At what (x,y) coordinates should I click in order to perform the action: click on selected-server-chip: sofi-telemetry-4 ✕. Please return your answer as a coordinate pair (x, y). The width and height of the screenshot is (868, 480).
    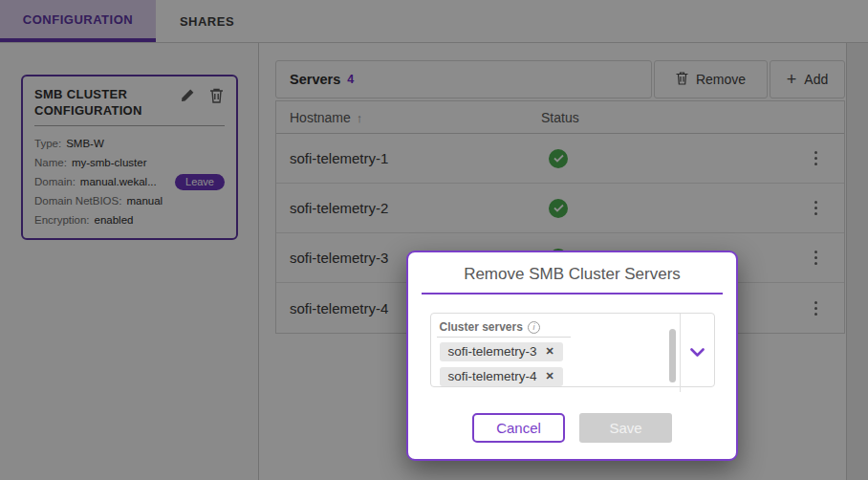
    Looking at the image, I should click on (501, 377).